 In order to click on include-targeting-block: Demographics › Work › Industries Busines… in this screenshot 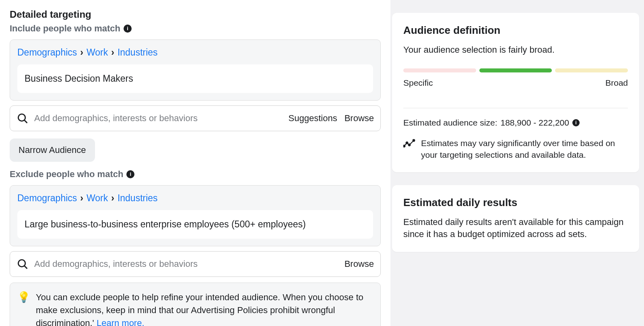, I will do `click(195, 70)`.